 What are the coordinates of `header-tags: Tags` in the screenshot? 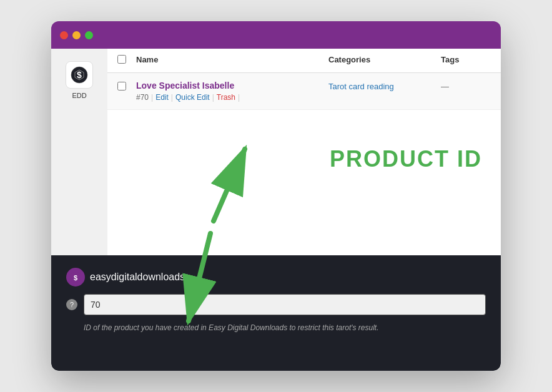 It's located at (466, 61).